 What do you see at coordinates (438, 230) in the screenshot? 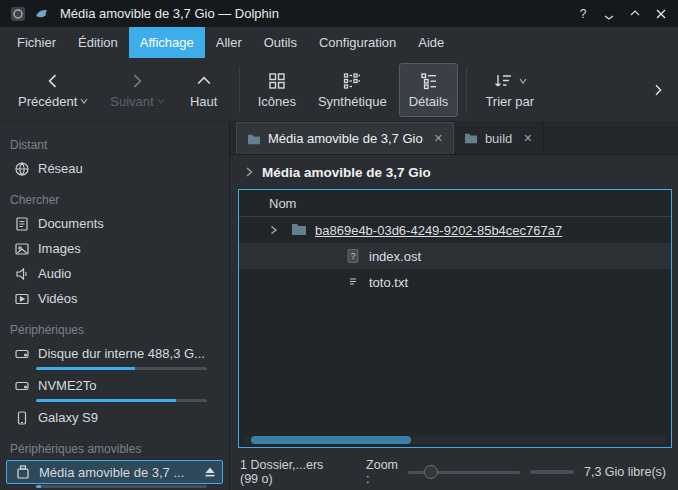
I see `file-name: ba869e4b-03d6-4249-9202-85b4cec767a7` at bounding box center [438, 230].